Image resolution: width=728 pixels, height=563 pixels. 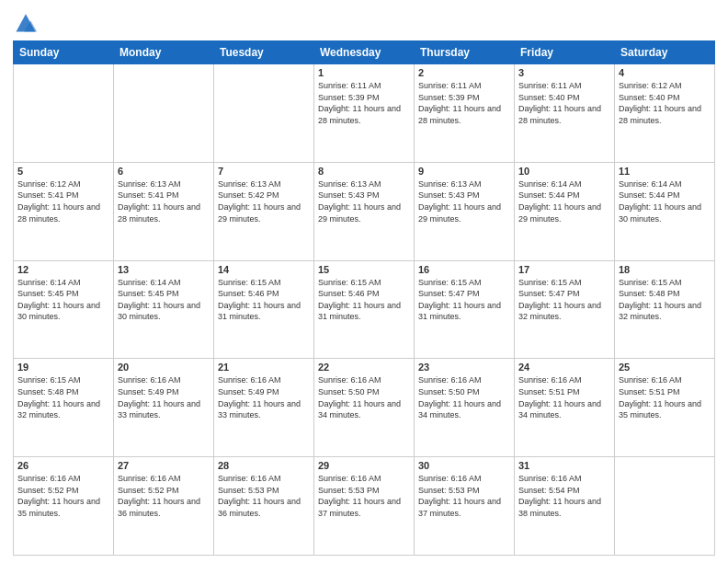 I want to click on weekday-header-sunday: Sunday, so click(x=64, y=53).